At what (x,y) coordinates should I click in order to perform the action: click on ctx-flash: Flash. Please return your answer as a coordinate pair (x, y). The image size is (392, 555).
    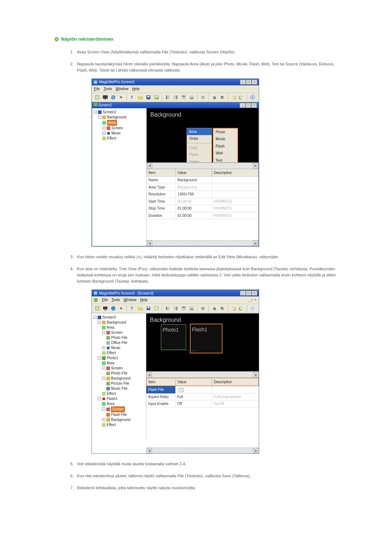
    Looking at the image, I should click on (225, 146).